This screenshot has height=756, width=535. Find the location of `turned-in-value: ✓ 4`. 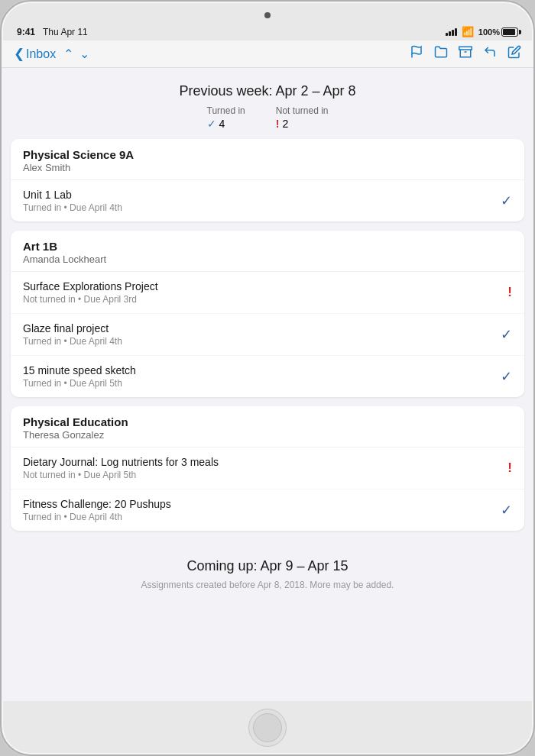

turned-in-value: ✓ 4 is located at coordinates (226, 124).